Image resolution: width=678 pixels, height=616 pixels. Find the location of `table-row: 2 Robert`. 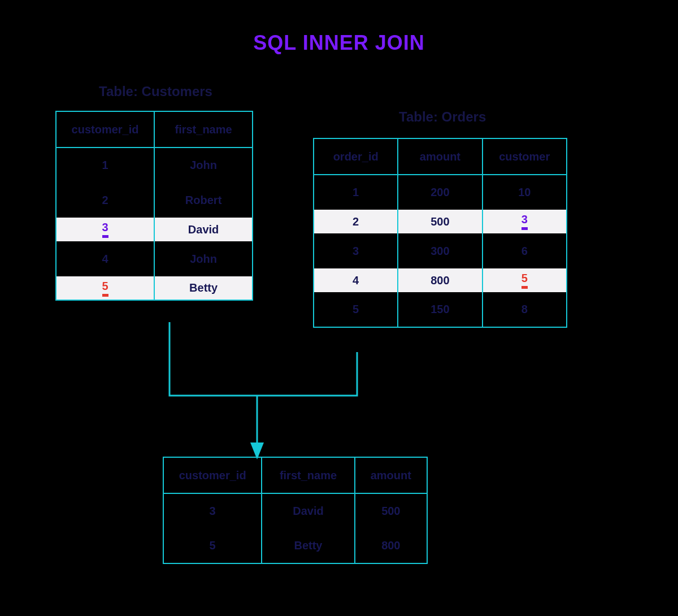

table-row: 2 Robert is located at coordinates (154, 200).